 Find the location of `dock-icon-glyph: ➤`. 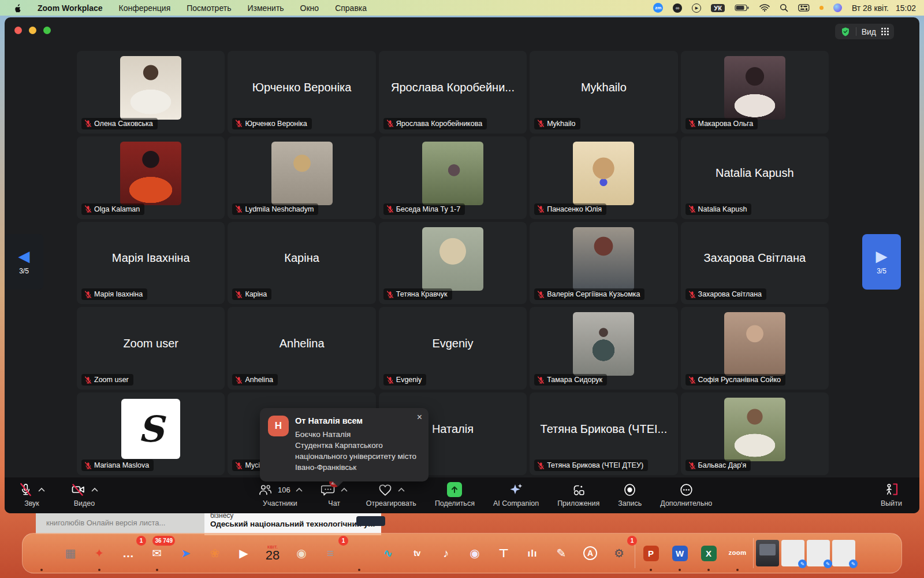

dock-icon-glyph: ➤ is located at coordinates (186, 553).